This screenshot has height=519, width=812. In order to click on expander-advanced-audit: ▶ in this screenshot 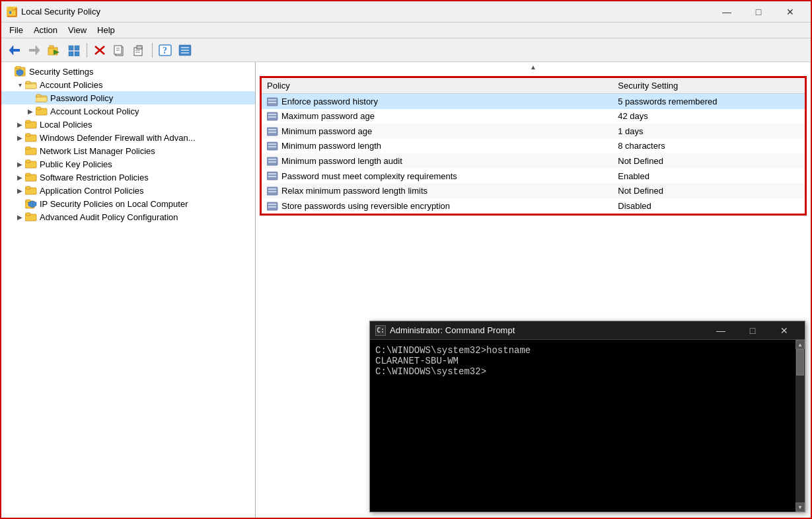, I will do `click(20, 217)`.